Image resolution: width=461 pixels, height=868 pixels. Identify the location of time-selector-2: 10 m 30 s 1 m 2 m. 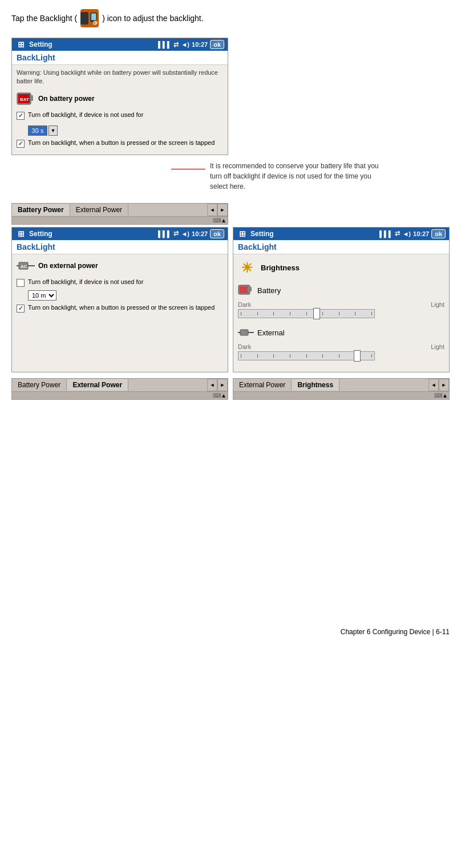
(126, 295).